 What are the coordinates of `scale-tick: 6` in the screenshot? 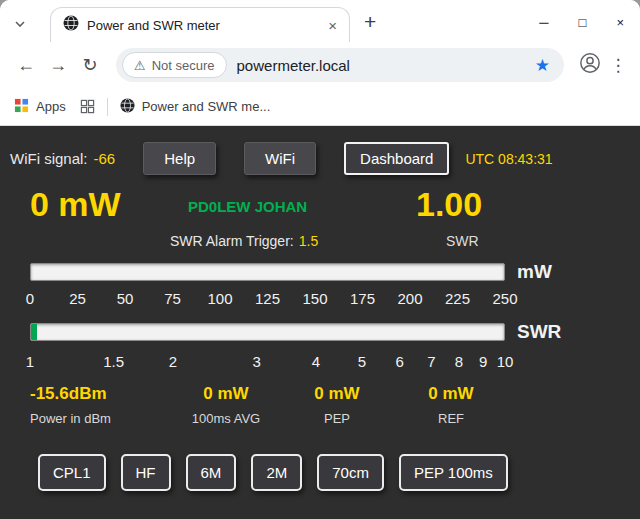 It's located at (399, 362).